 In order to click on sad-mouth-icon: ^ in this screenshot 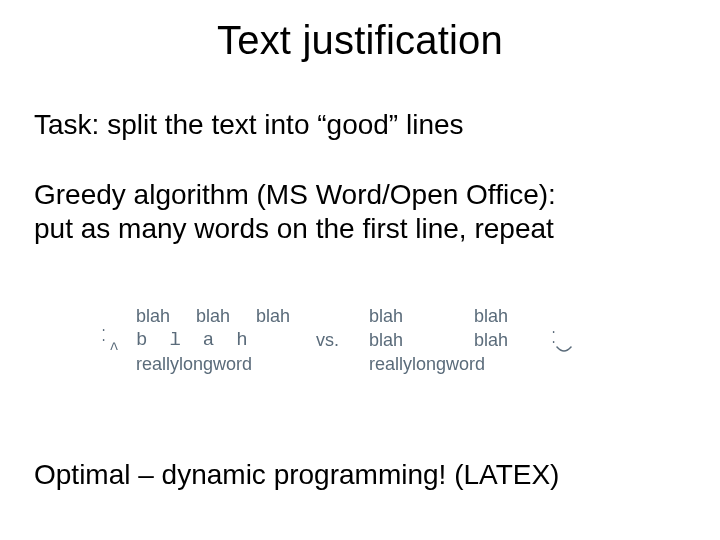, I will do `click(114, 350)`.